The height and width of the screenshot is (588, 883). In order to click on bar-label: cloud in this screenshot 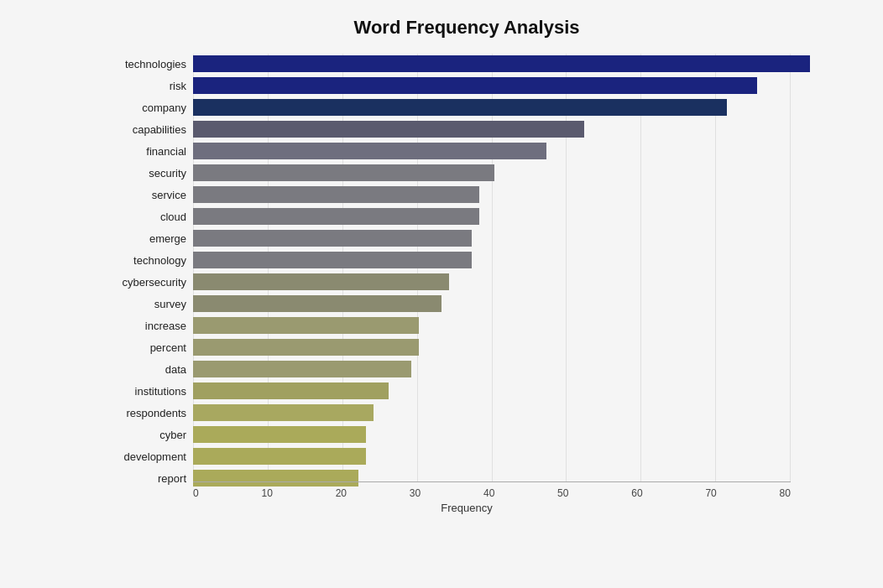, I will do `click(147, 216)`.